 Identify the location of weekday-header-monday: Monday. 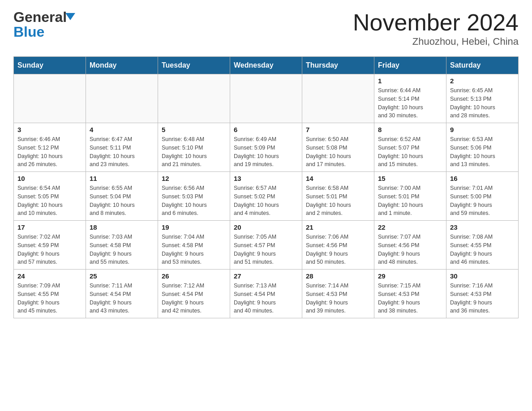
(122, 65).